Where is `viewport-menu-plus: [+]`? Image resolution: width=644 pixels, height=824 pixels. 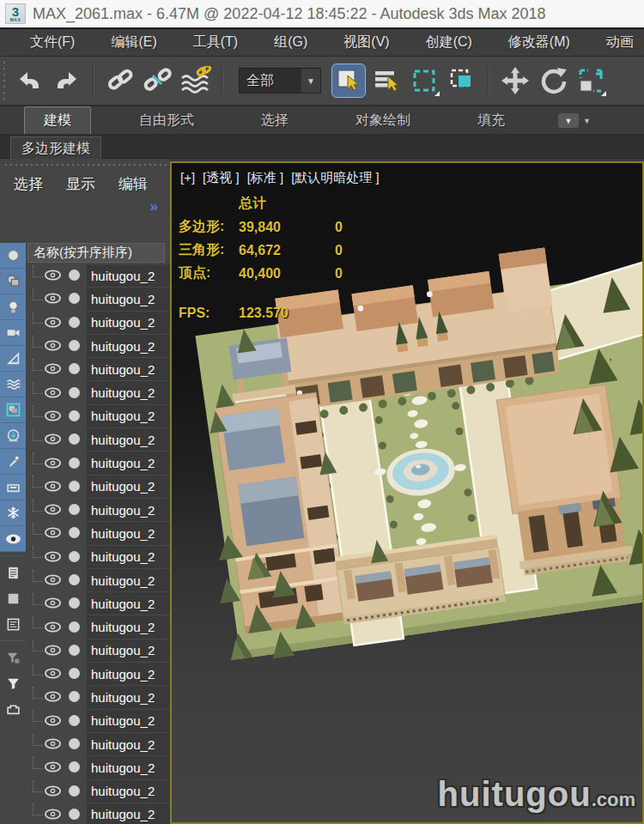 viewport-menu-plus: [+] is located at coordinates (187, 179).